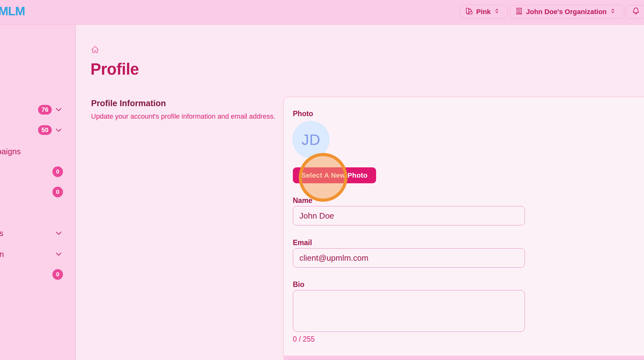 This screenshot has height=360, width=644. Describe the element at coordinates (303, 243) in the screenshot. I see `email-label: Email` at that location.